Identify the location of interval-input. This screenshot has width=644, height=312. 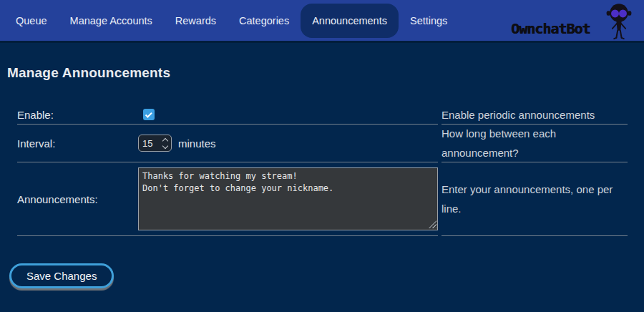
(148, 143).